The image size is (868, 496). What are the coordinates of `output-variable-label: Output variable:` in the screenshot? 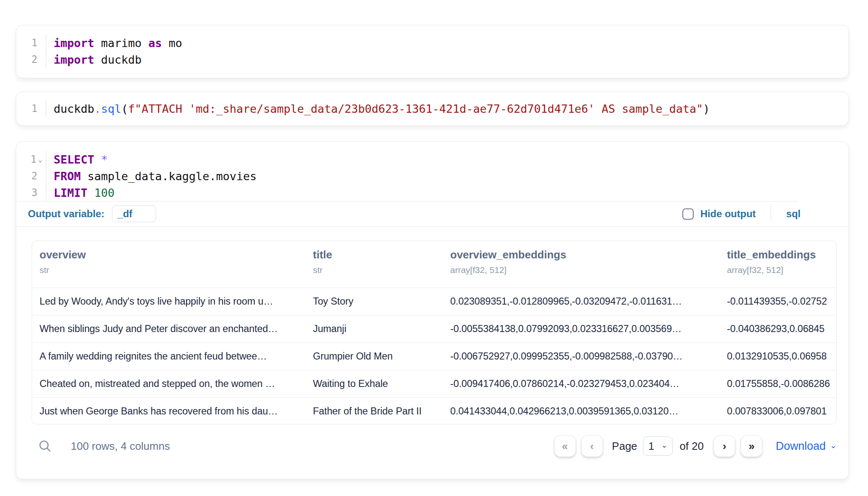 It's located at (66, 214).